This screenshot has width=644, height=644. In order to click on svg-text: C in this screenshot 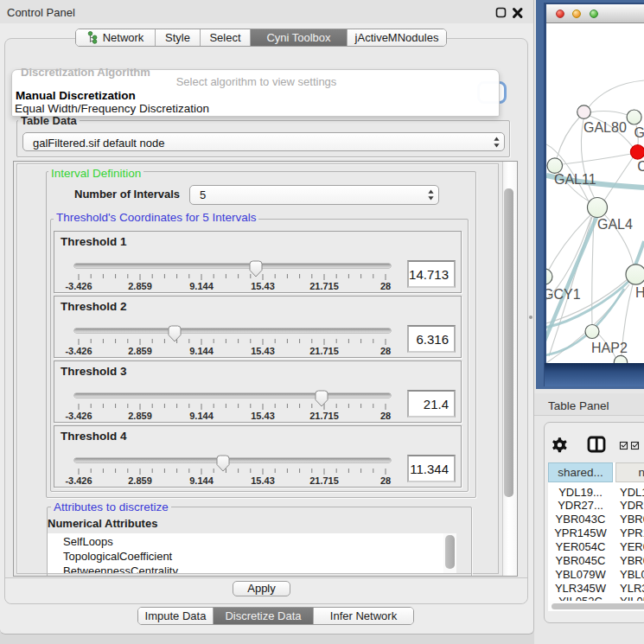, I will do `click(641, 166)`.